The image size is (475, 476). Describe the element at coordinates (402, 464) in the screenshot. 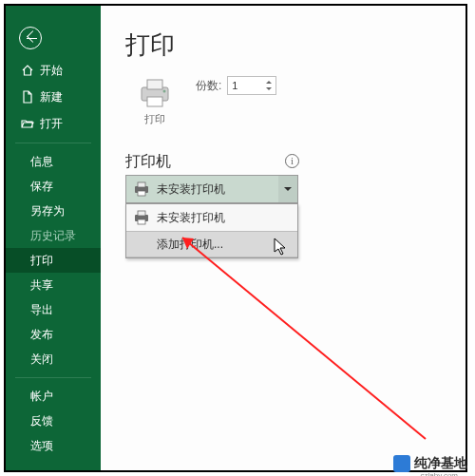

I see `watermark-logo-icon` at that location.